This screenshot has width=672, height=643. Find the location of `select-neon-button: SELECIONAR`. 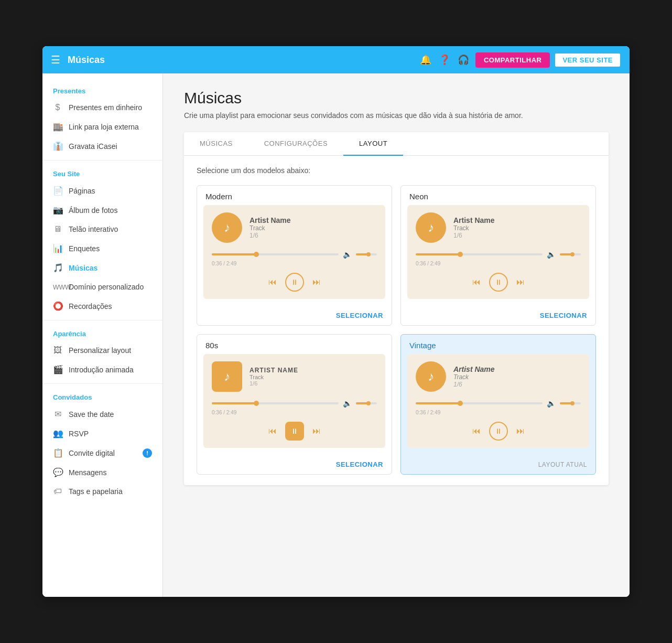

select-neon-button: SELECIONAR is located at coordinates (563, 316).